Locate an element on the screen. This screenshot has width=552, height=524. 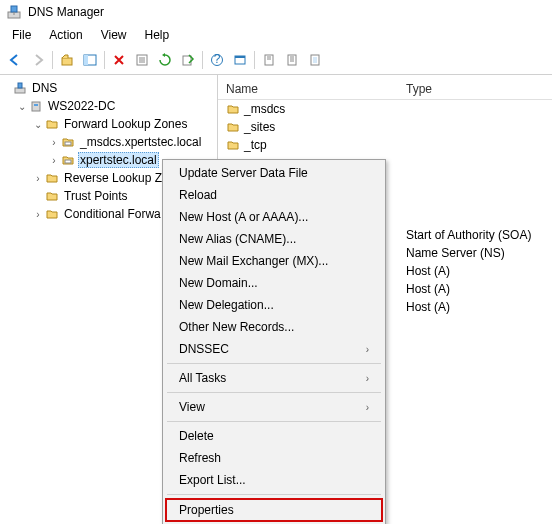
menu-view: View is located at coordinates (114, 35).